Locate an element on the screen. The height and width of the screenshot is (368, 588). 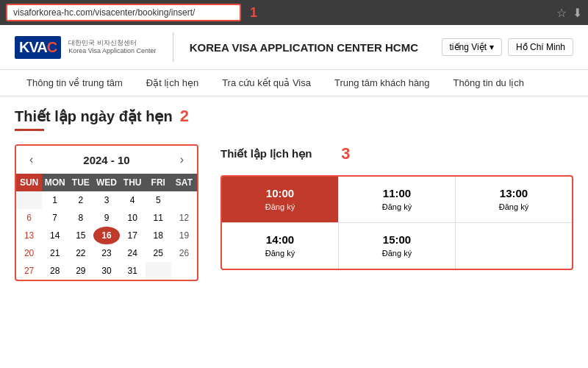
time-value: 10:00 is located at coordinates (280, 193).